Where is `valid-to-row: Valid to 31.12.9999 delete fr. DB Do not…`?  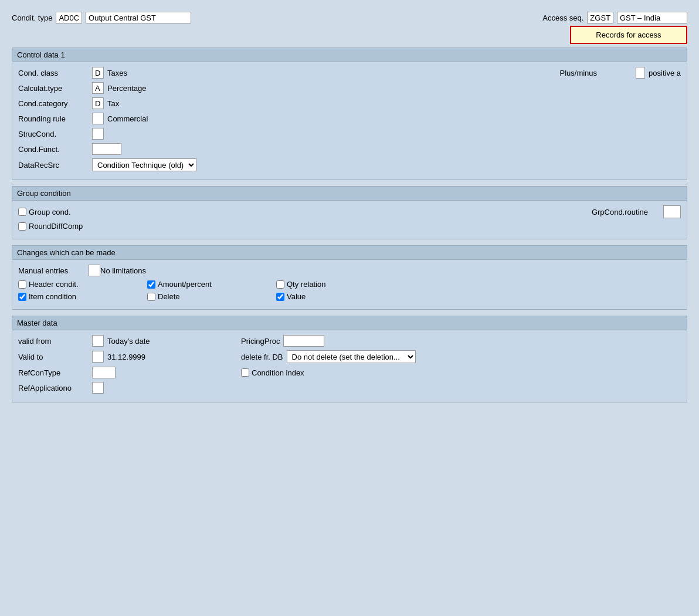
valid-to-row: Valid to 31.12.9999 delete fr. DB Do not… is located at coordinates (350, 357).